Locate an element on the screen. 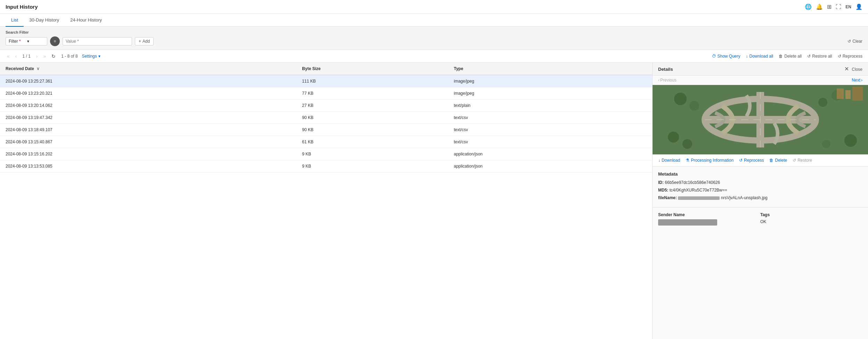 This screenshot has height=339, width=868. refresh-button: ↻ is located at coordinates (54, 56).